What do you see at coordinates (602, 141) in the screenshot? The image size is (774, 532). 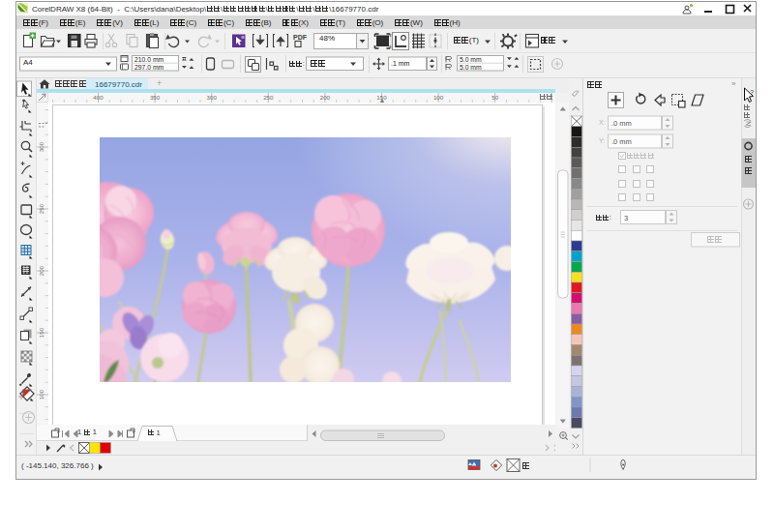 I see `svg-text: Y:` at bounding box center [602, 141].